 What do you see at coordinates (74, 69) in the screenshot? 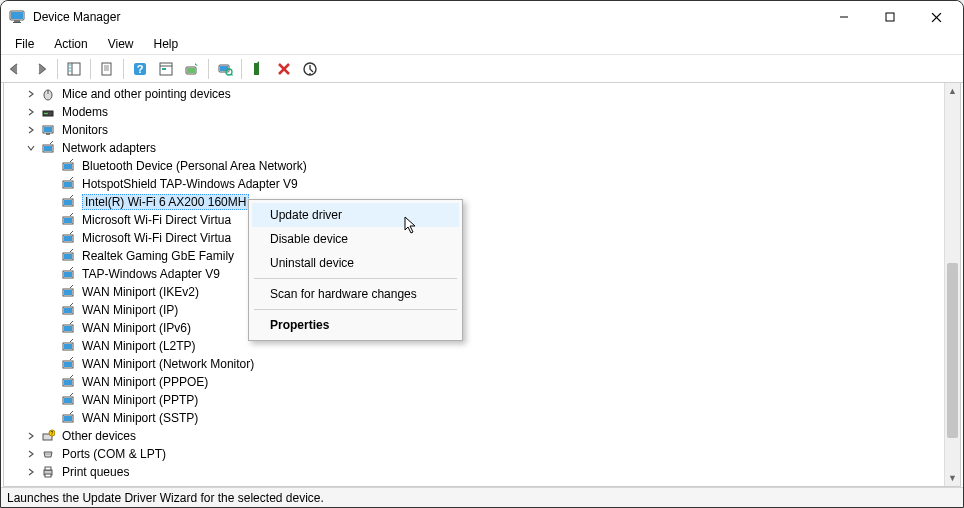
I see `show-hide-console-tree-button` at bounding box center [74, 69].